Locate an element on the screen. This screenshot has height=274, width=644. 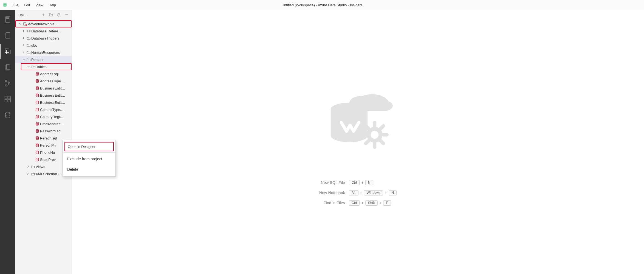
app-icon is located at coordinates (5, 5).